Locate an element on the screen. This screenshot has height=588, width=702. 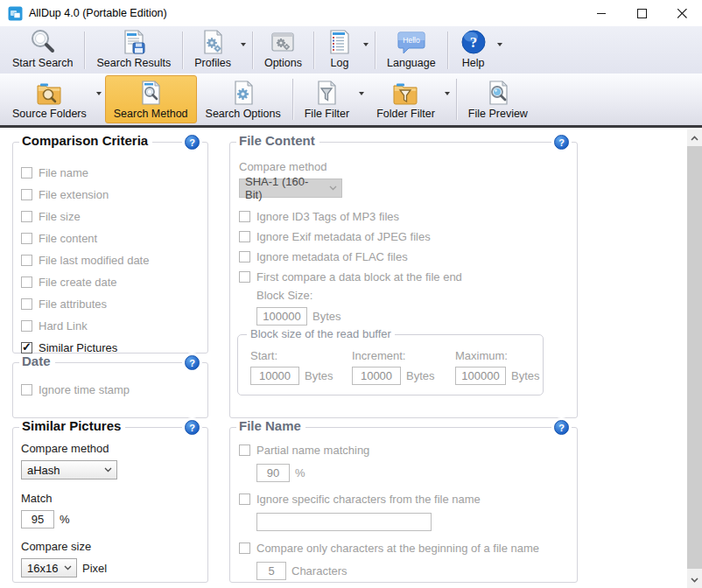
checkbox-ignore-id3: Ignore ID3 Tags of MP3 files is located at coordinates (408, 217).